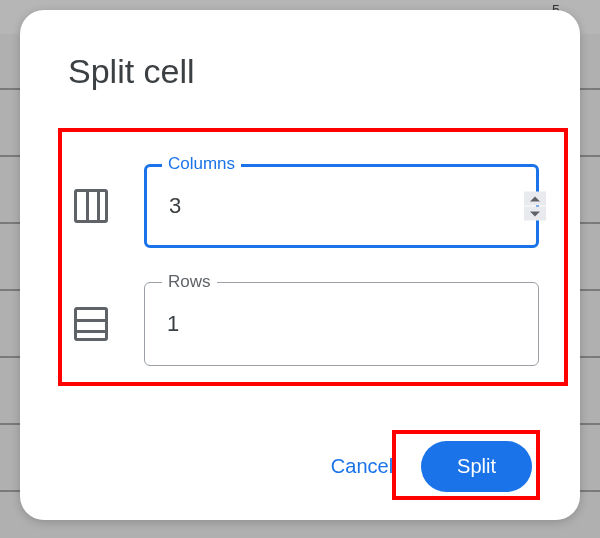  Describe the element at coordinates (535, 199) in the screenshot. I see `columns-step-up` at that location.